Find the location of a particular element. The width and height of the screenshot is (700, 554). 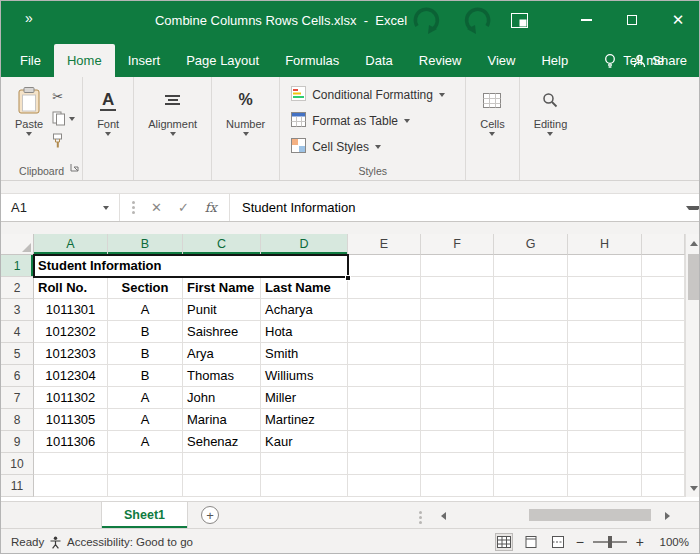

cell-H4 is located at coordinates (605, 332).